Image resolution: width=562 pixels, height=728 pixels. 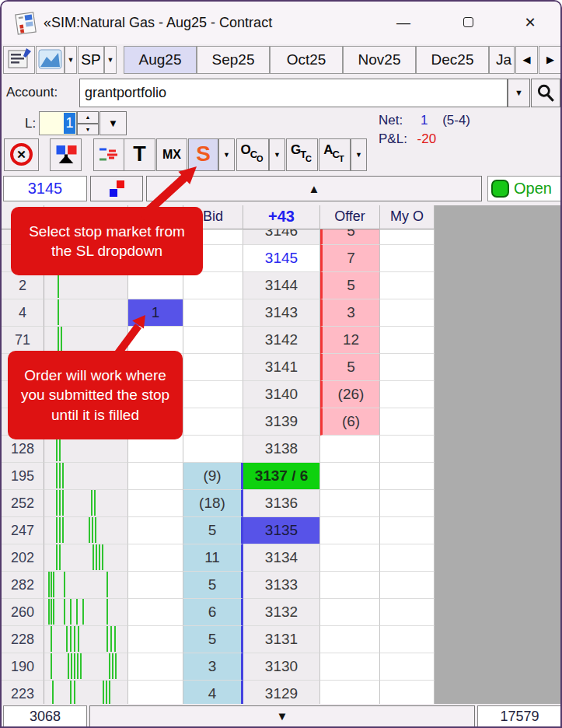 What do you see at coordinates (502, 60) in the screenshot?
I see `tab-ja: Ja` at bounding box center [502, 60].